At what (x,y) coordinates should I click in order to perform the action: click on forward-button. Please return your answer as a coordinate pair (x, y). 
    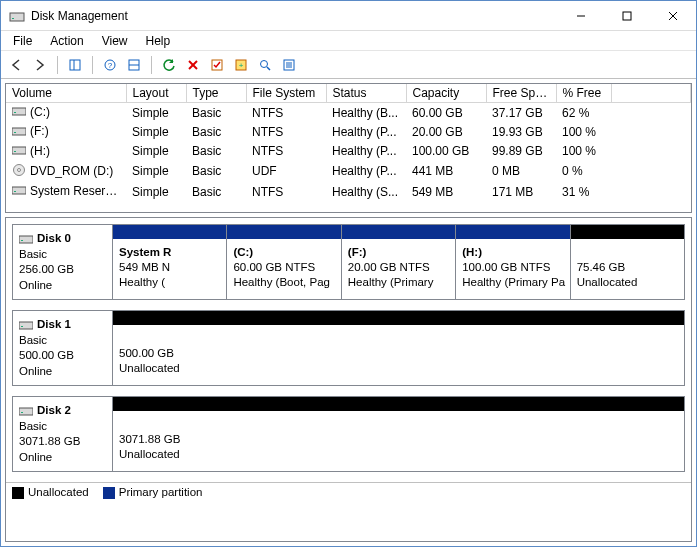
    Looking at the image, I should click on (40, 65).